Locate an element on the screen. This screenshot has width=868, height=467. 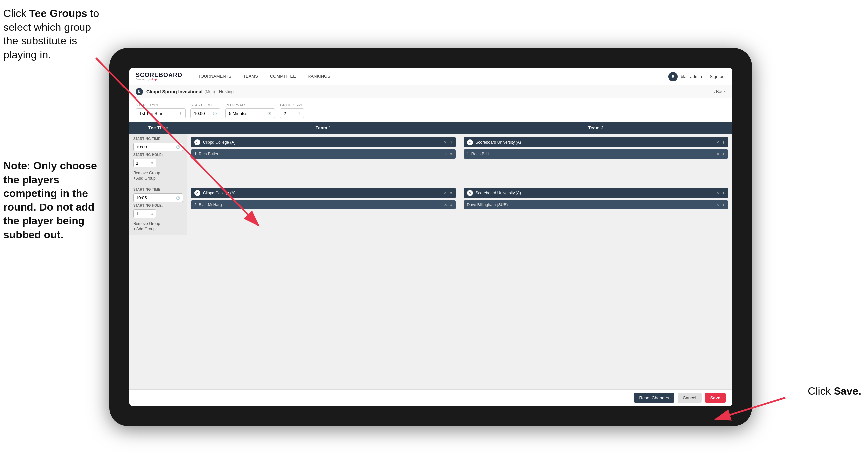
starting-time-input-2: 10:05 🕐 is located at coordinates (158, 198).